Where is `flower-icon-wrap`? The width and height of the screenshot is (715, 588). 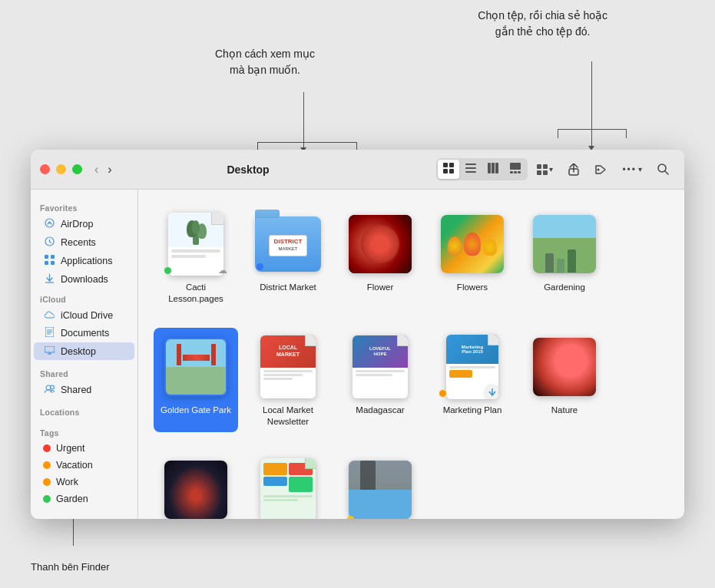
flower-icon-wrap is located at coordinates (380, 244).